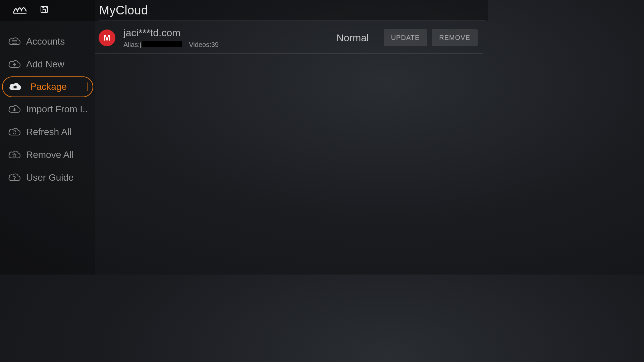 The width and height of the screenshot is (644, 362). Describe the element at coordinates (45, 64) in the screenshot. I see `sidebar-item-label: Add New` at that location.